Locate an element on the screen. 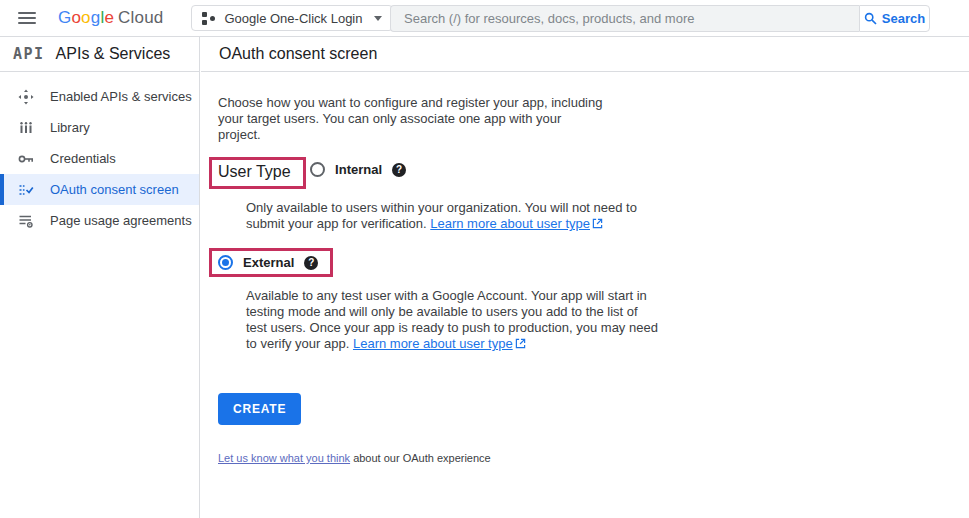 This screenshot has height=518, width=969. key-icon is located at coordinates (26, 159).